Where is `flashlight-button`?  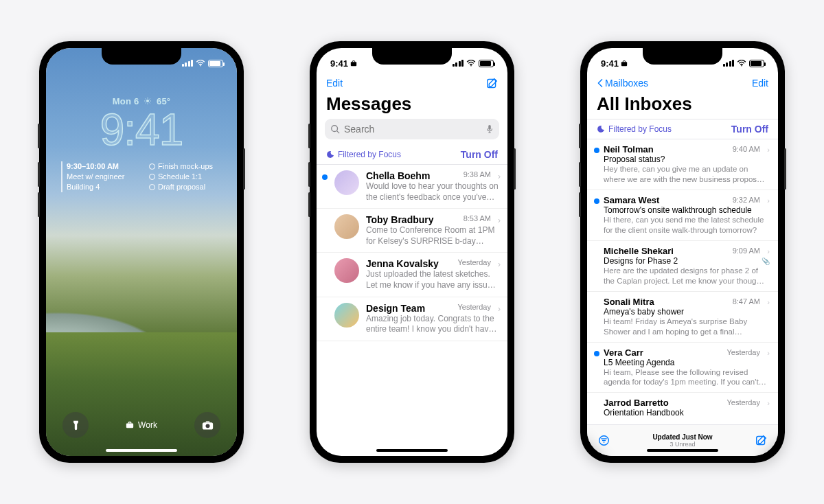
flashlight-button is located at coordinates (76, 425).